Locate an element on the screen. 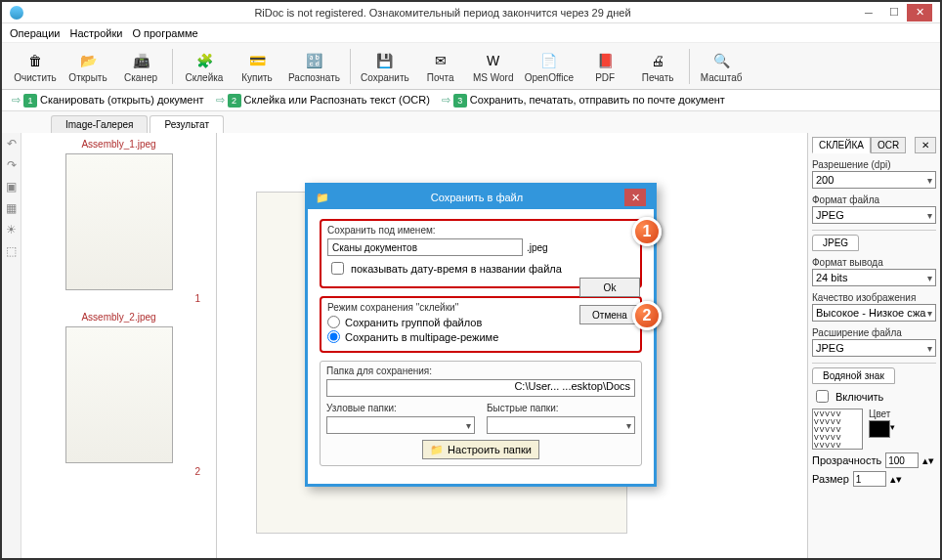 The width and height of the screenshot is (942, 560). toolbar-label: MS Word is located at coordinates (493, 78).